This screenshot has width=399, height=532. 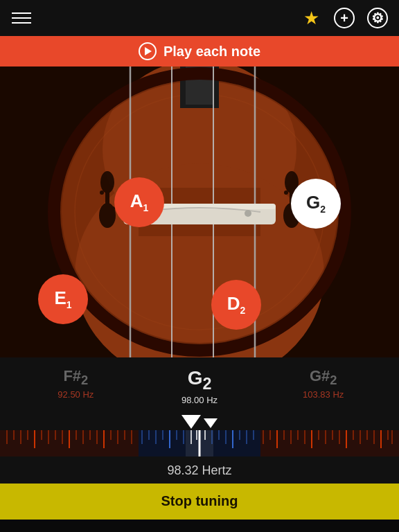 I want to click on note-button-D2: D2, so click(x=236, y=305).